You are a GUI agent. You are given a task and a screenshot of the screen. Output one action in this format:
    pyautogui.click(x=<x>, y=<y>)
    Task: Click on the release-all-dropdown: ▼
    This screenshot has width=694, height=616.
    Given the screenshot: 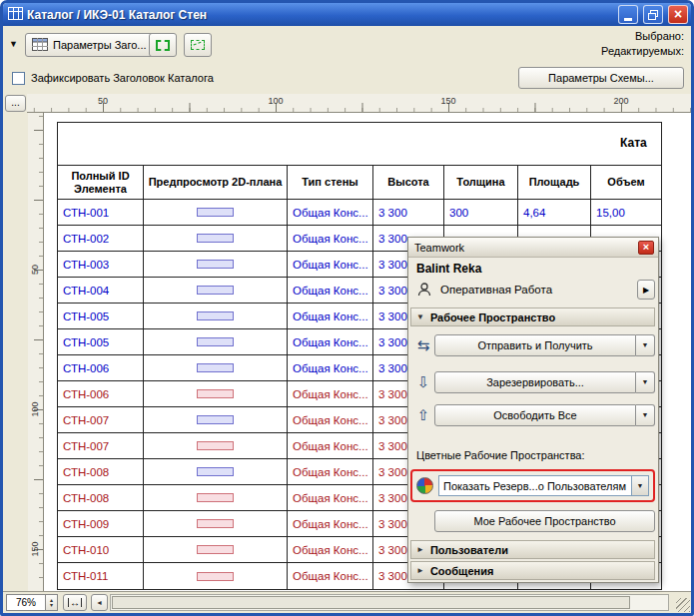 What is the action you would take?
    pyautogui.click(x=645, y=415)
    